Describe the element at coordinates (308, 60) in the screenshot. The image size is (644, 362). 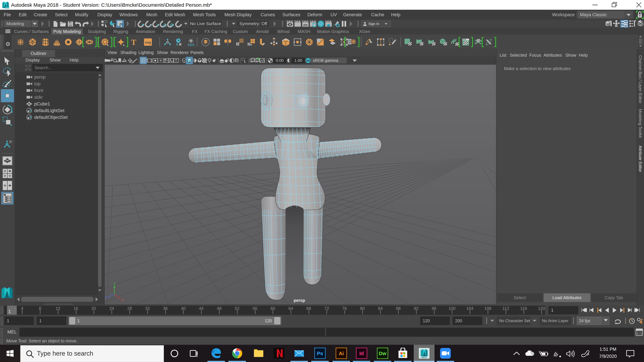
I see `svg-text: ON` at that location.